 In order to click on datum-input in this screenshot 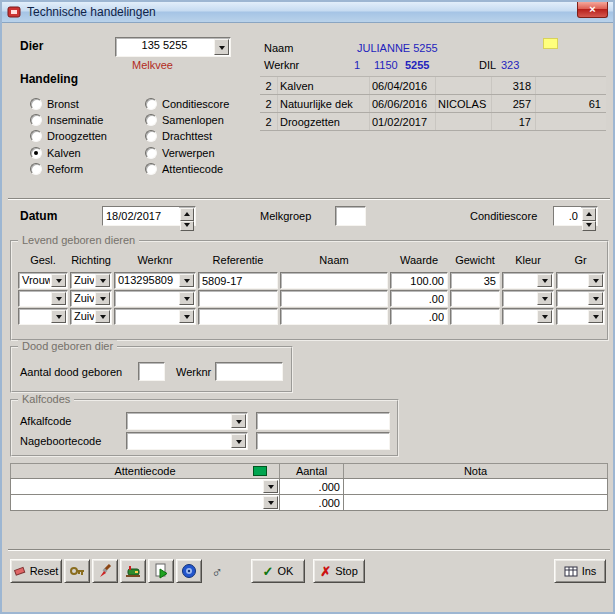, I will do `click(141, 216)`.